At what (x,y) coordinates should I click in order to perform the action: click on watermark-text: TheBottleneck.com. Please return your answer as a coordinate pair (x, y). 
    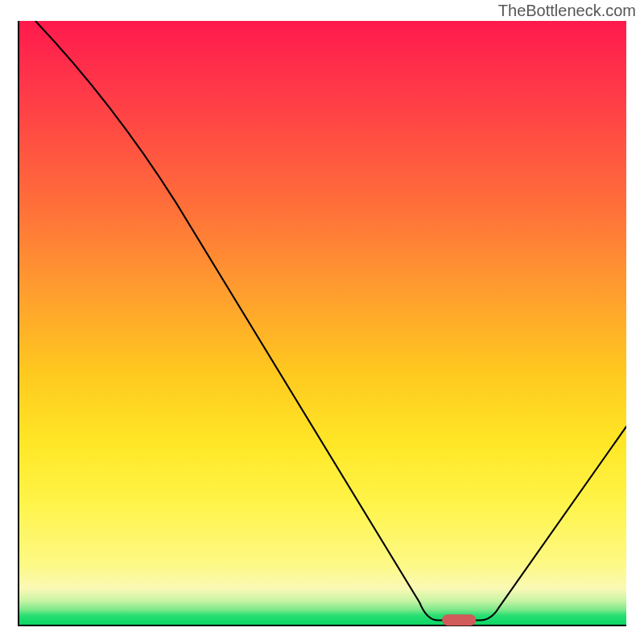
    Looking at the image, I should click on (567, 11).